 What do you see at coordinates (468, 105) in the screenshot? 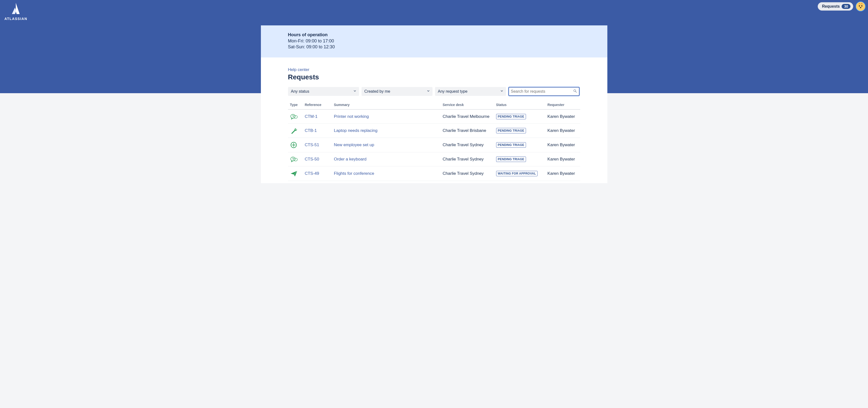
I see `col-header-service-desk: Service desk` at bounding box center [468, 105].